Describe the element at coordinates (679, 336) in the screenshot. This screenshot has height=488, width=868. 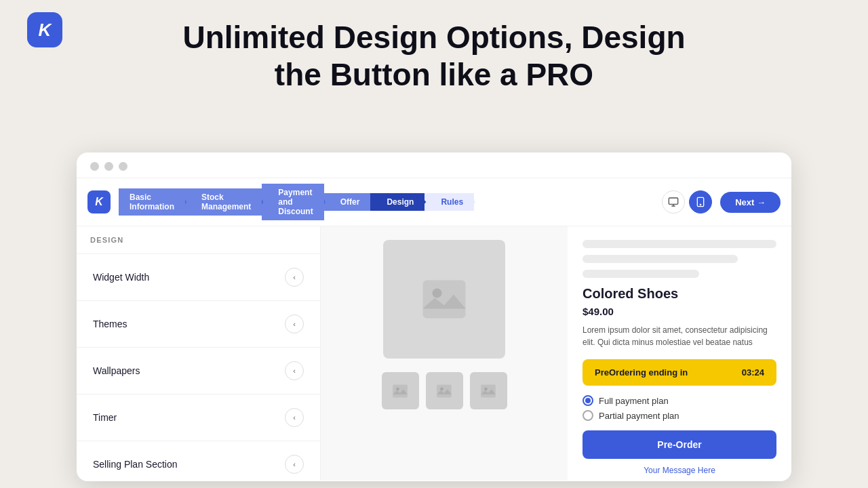
I see `product-description: Lorem ipsum dolor sit amet, consectetur …` at that location.